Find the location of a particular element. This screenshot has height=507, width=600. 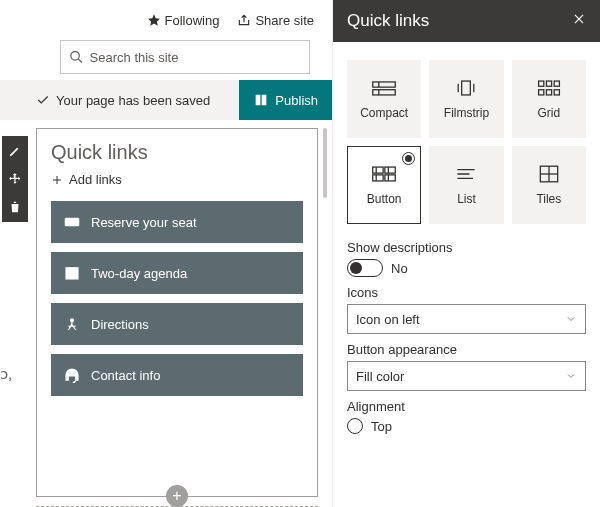

following-toggle: Following is located at coordinates (184, 20).